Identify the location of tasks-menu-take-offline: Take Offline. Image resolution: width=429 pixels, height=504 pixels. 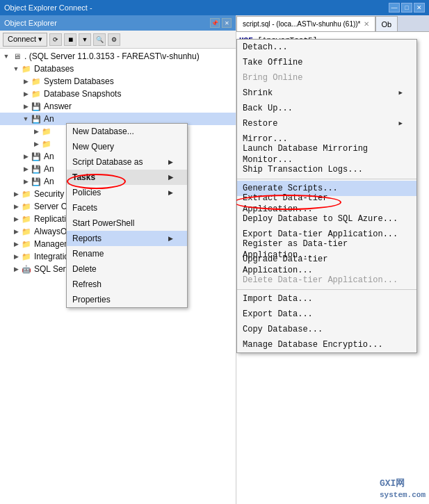
(327, 63).